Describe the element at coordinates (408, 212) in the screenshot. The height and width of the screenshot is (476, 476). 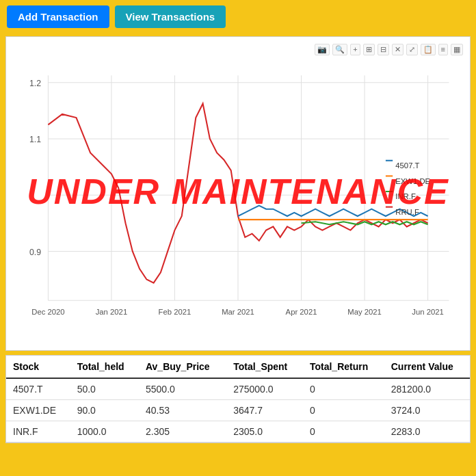
I see `svg-text: RRU.F` at that location.